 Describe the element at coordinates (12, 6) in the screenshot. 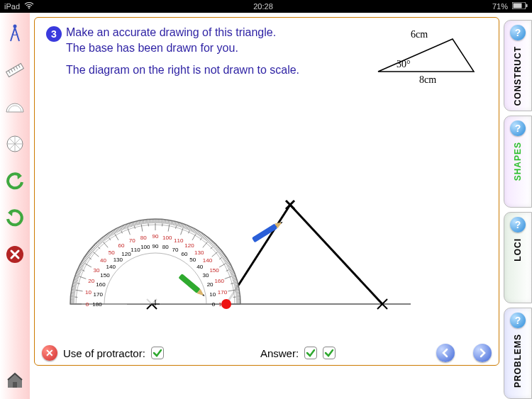

I see `device-label: iPad` at that location.